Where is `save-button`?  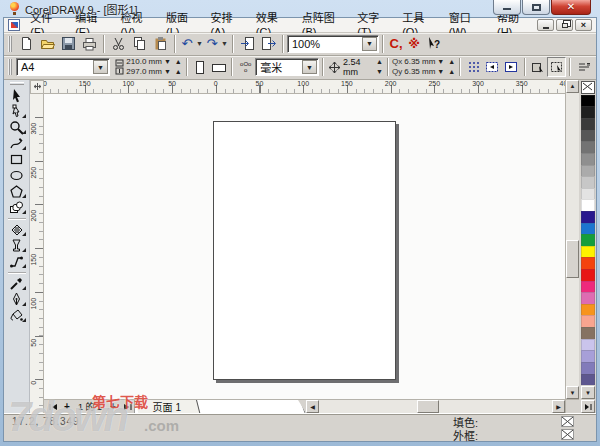
save-button is located at coordinates (68, 44).